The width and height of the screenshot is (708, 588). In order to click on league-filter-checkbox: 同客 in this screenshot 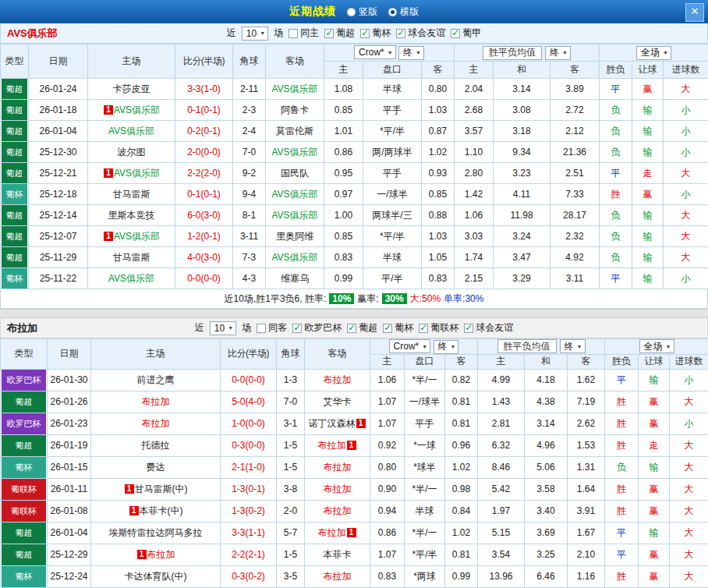, I will do `click(271, 328)`.